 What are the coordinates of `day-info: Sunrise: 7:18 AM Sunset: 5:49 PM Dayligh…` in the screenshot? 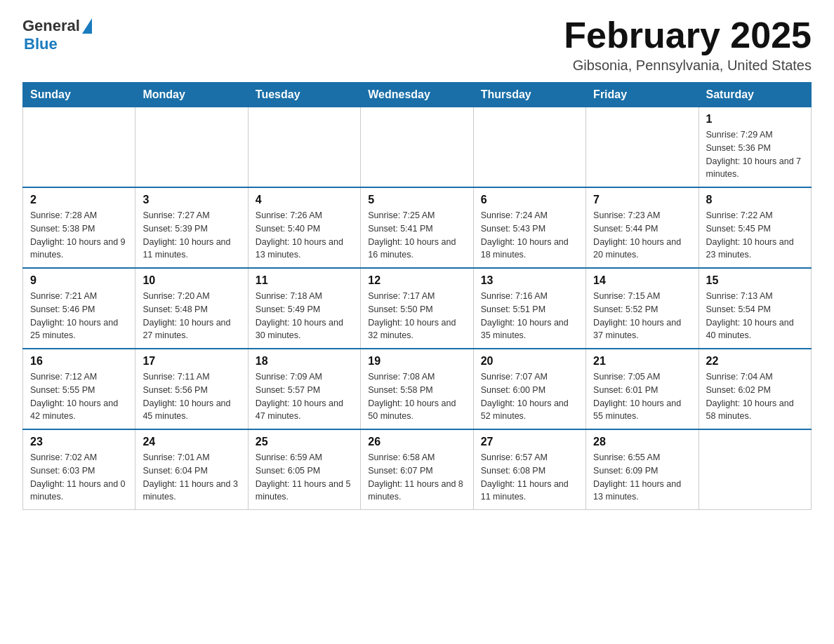 It's located at (305, 316).